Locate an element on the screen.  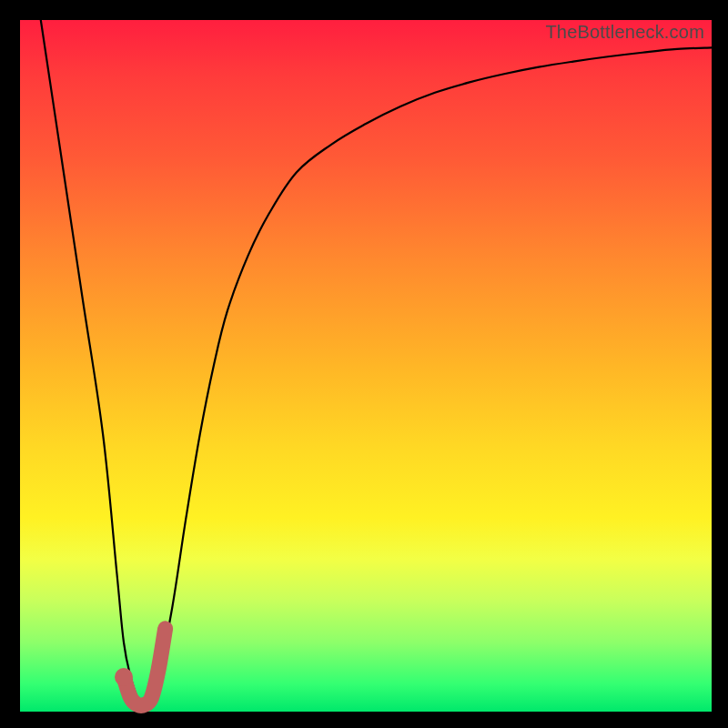
accent-dot is located at coordinates (124, 677).